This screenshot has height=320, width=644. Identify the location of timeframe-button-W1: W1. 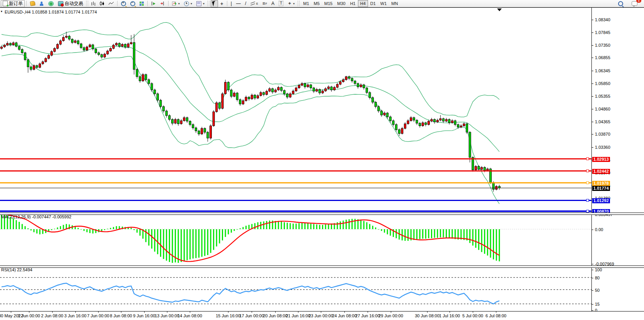
(383, 3).